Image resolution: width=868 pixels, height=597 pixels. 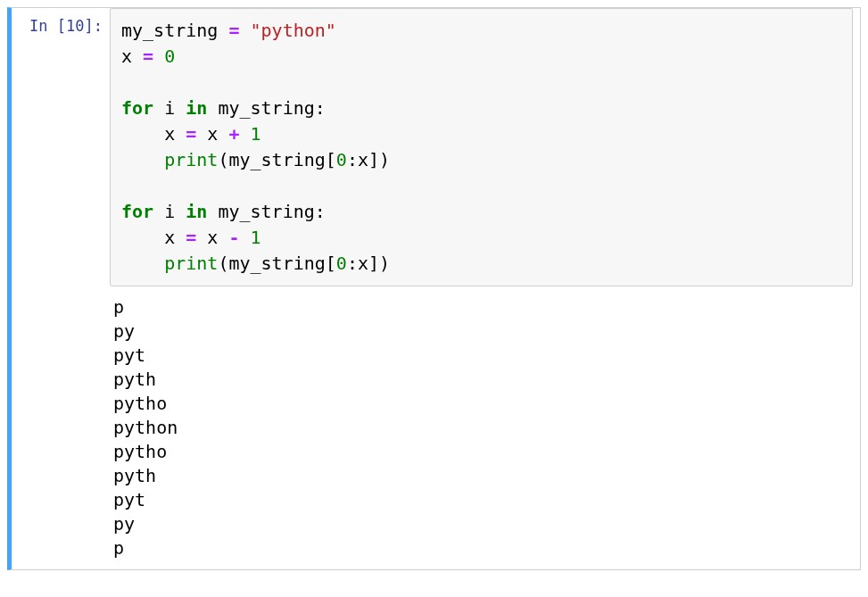 What do you see at coordinates (363, 263) in the screenshot?
I see `code-token: :x]` at bounding box center [363, 263].